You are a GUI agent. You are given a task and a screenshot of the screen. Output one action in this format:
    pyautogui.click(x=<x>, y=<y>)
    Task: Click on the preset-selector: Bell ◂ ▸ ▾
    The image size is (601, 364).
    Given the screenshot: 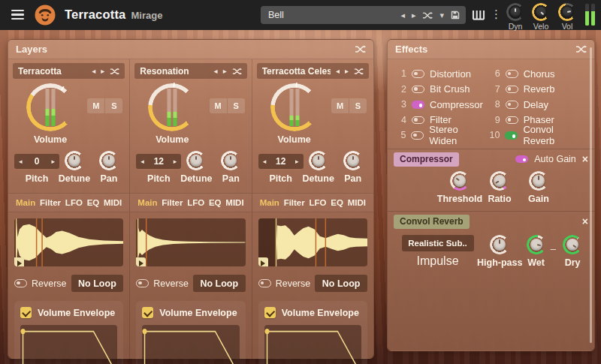 What is the action you would take?
    pyautogui.click(x=364, y=15)
    